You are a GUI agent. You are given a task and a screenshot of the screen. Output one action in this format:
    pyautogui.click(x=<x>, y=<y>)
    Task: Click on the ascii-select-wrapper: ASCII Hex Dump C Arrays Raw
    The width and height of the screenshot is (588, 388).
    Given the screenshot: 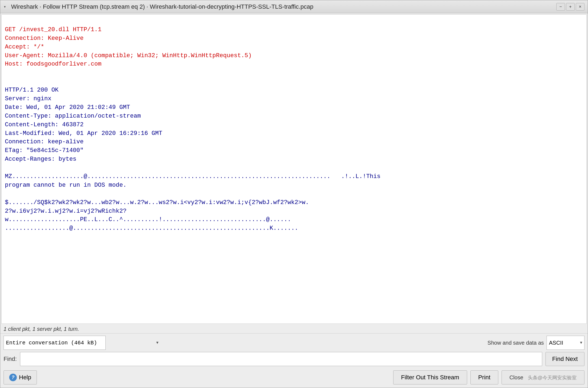 What is the action you would take?
    pyautogui.click(x=566, y=343)
    